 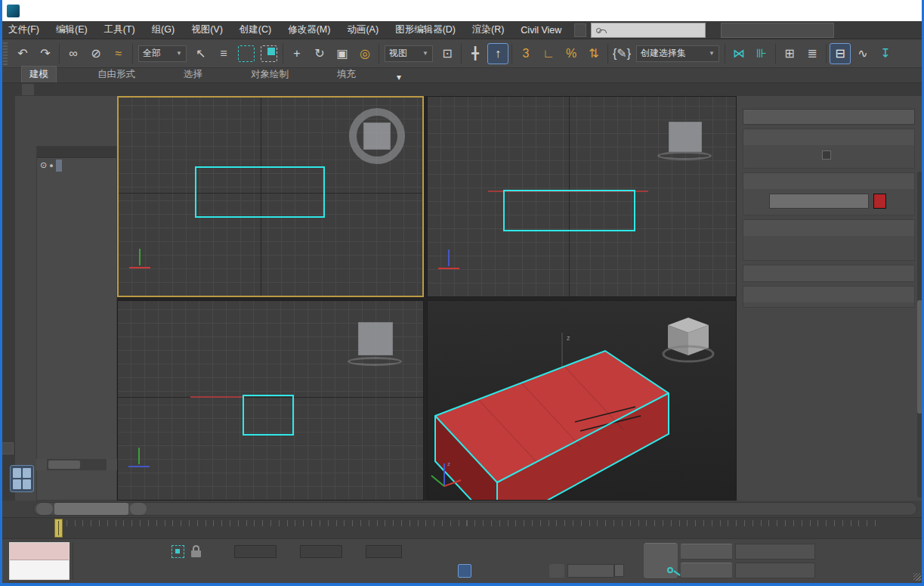 I want to click on ribbon-tab-4: 填充, so click(x=346, y=74).